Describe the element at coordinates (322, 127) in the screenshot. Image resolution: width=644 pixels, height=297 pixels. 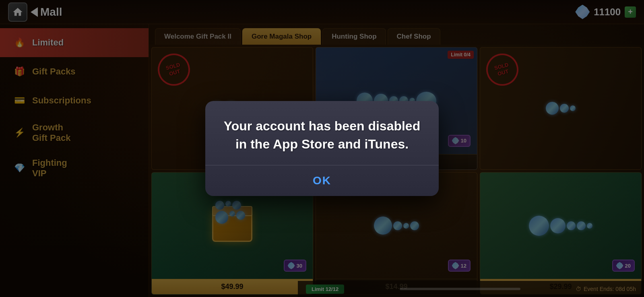
I see `modal-body: Your account has been disabled in the Ap…` at that location.